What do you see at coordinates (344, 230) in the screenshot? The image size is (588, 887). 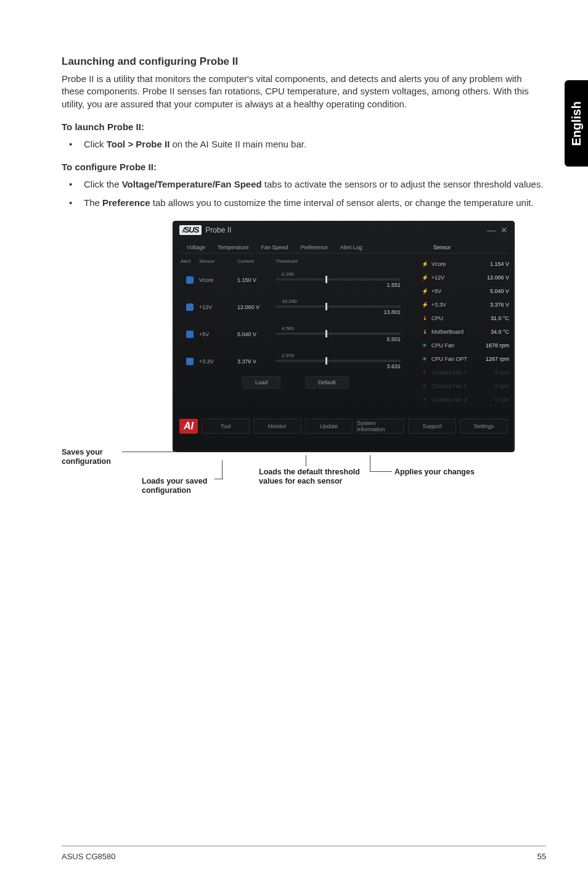 I see `titlebar: /SUS Probe II — ✕` at bounding box center [344, 230].